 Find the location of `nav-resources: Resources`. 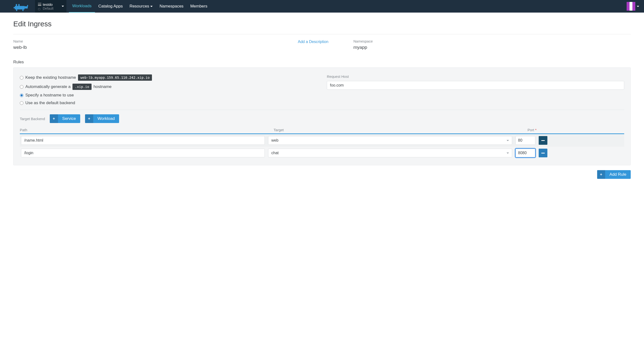

nav-resources: Resources is located at coordinates (141, 6).